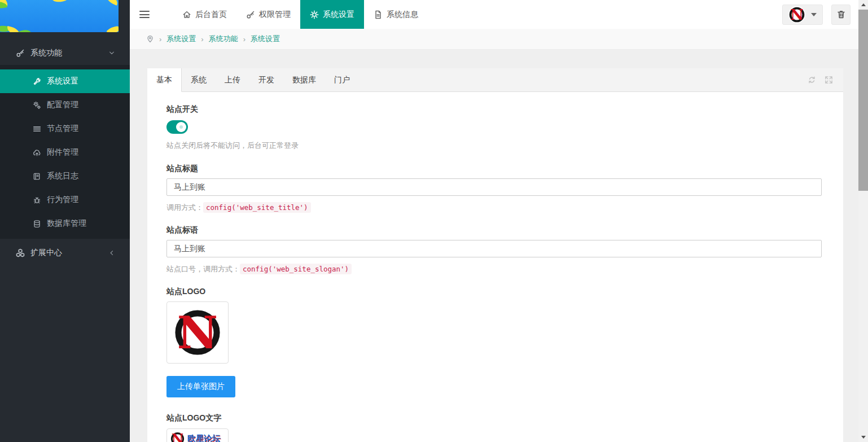 The height and width of the screenshot is (442, 868). What do you see at coordinates (198, 332) in the screenshot?
I see `site-logo-image: N` at bounding box center [198, 332].